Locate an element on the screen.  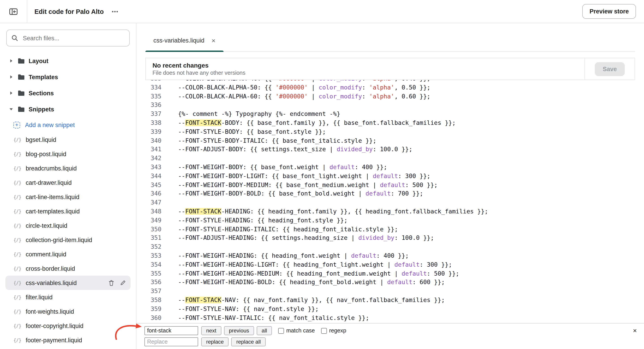
search-match-highlight: FONT-STACK is located at coordinates (204, 300).